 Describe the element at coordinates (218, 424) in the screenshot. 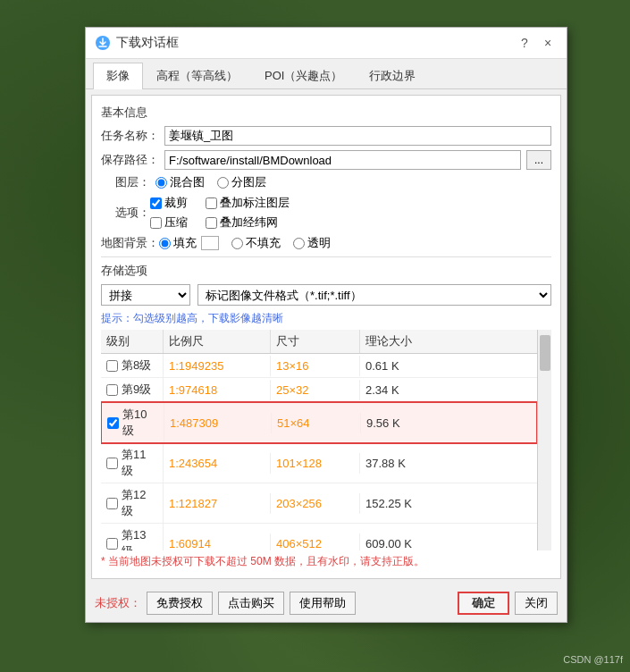

I see `td-scale-10: 1:487309` at that location.